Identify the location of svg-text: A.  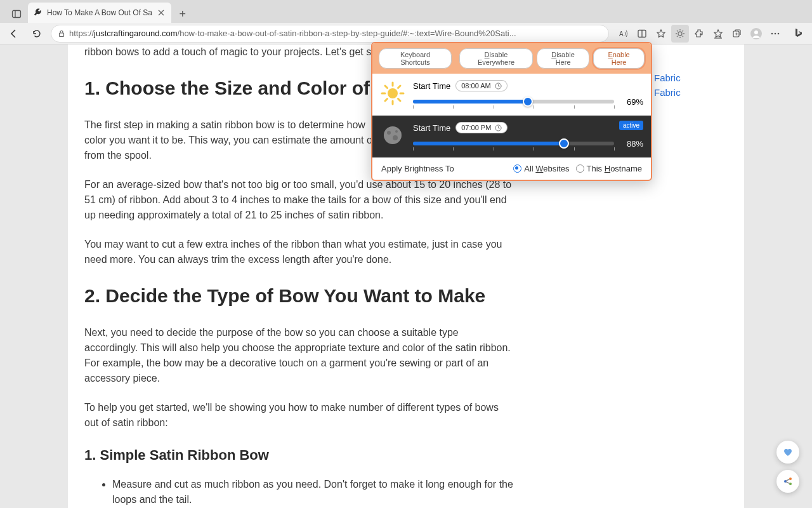
(622, 34).